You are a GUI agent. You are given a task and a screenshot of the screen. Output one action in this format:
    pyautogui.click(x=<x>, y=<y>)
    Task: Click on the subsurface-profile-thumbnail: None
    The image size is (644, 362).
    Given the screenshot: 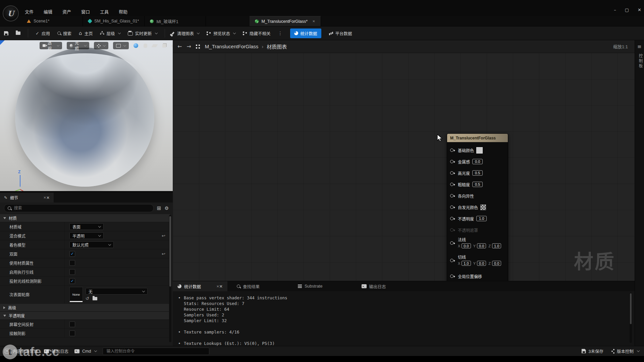 What is the action you would take?
    pyautogui.click(x=76, y=295)
    